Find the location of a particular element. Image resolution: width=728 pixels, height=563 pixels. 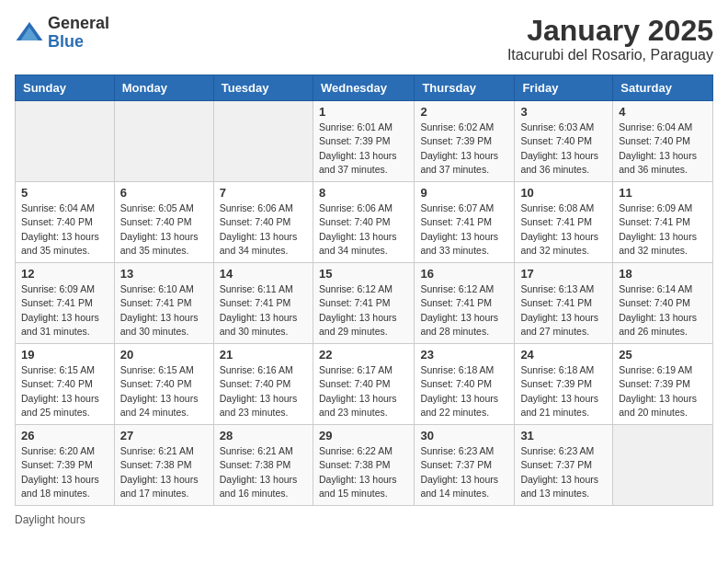

day-number: 10 is located at coordinates (563, 193).